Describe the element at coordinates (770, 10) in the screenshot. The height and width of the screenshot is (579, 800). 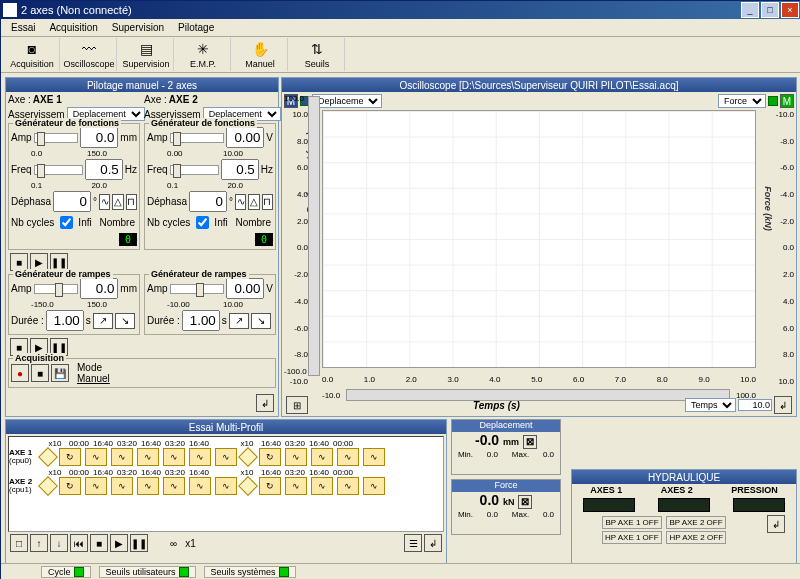
I see `maximize-button: □` at that location.